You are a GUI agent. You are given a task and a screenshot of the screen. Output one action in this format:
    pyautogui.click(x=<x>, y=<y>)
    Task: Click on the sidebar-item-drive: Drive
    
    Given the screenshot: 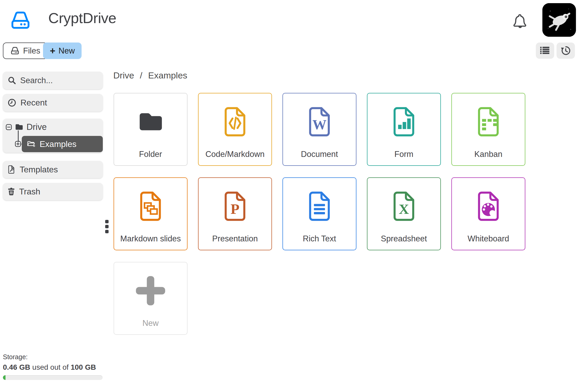 What is the action you would take?
    pyautogui.click(x=25, y=127)
    